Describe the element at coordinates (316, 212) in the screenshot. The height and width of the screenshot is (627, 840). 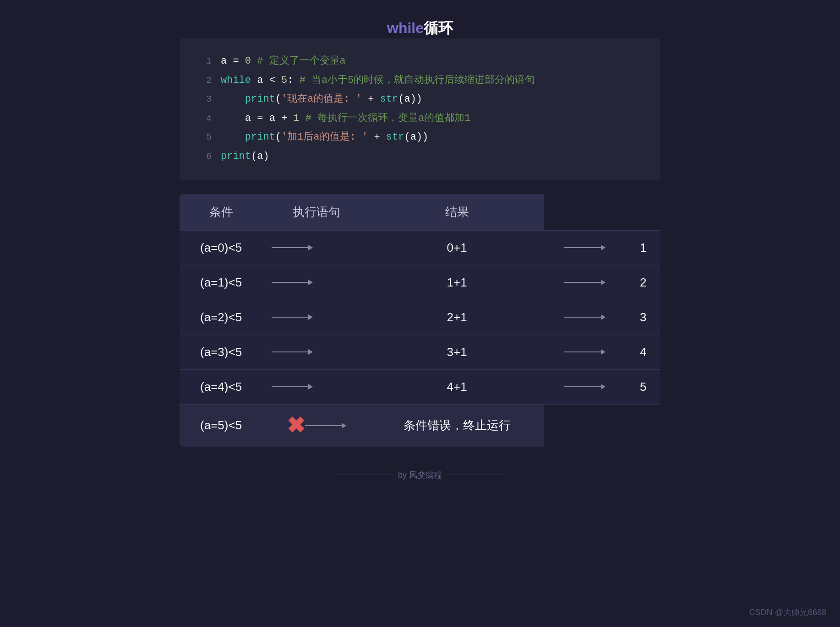
I see `table-header-cell: 执行语句` at that location.